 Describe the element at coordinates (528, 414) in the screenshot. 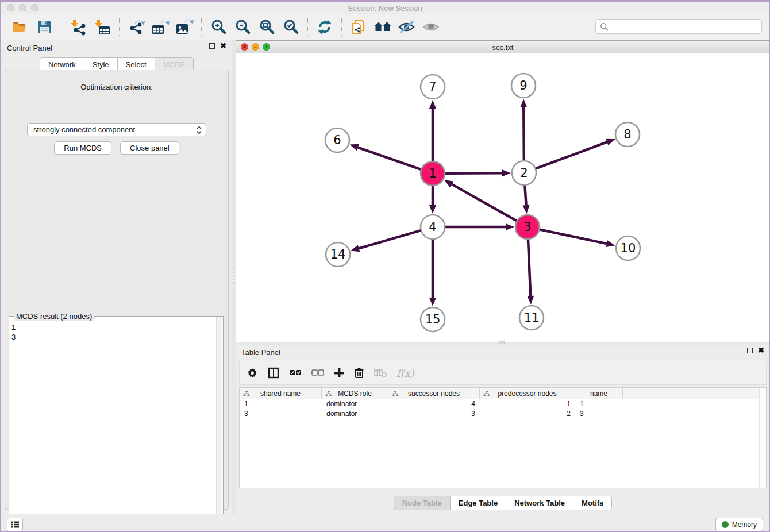

I see `cell-predecessor-nodes: 2` at that location.